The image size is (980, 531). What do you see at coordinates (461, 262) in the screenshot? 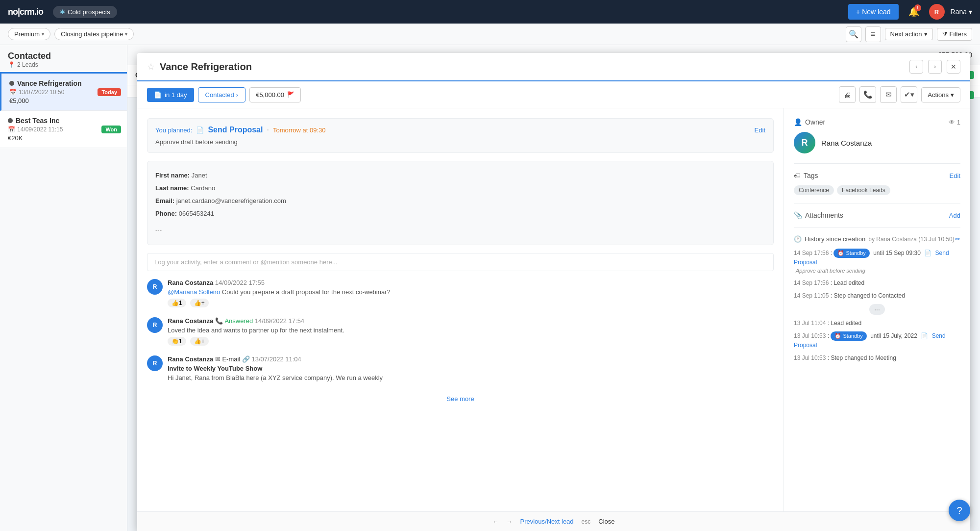
I see `activity-log-input: Log your activity, enter a comment or @m…` at bounding box center [461, 262].